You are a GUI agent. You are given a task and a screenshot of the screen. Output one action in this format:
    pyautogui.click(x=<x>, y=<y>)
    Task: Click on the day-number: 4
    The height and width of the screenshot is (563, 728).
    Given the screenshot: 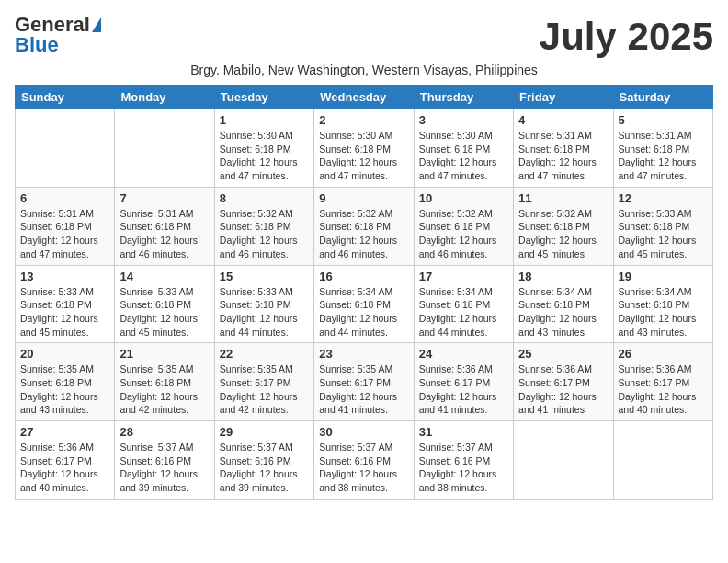 What is the action you would take?
    pyautogui.click(x=563, y=120)
    